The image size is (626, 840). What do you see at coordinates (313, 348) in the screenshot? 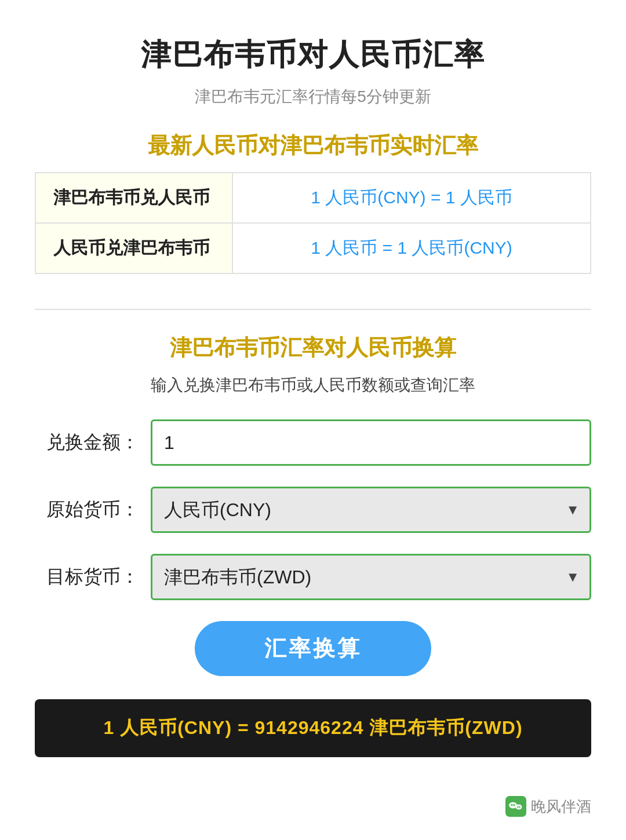
I see `section2-title: 津巴布韦币汇率对人民币换算` at bounding box center [313, 348].